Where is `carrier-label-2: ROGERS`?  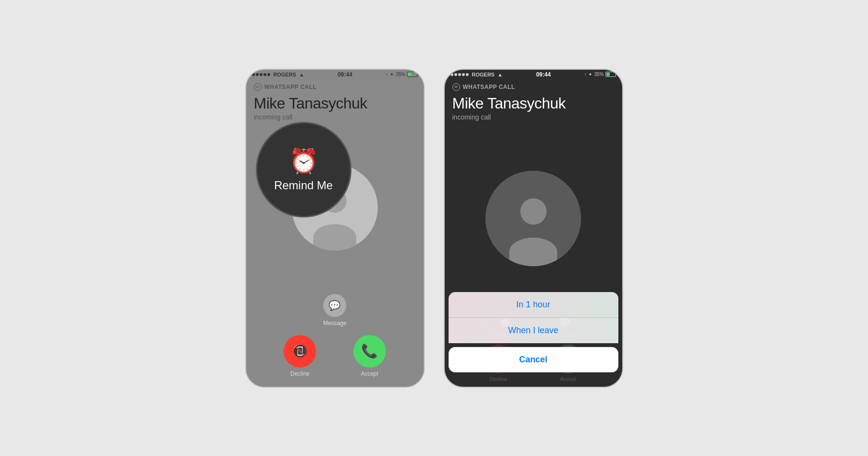
carrier-label-2: ROGERS is located at coordinates (483, 75).